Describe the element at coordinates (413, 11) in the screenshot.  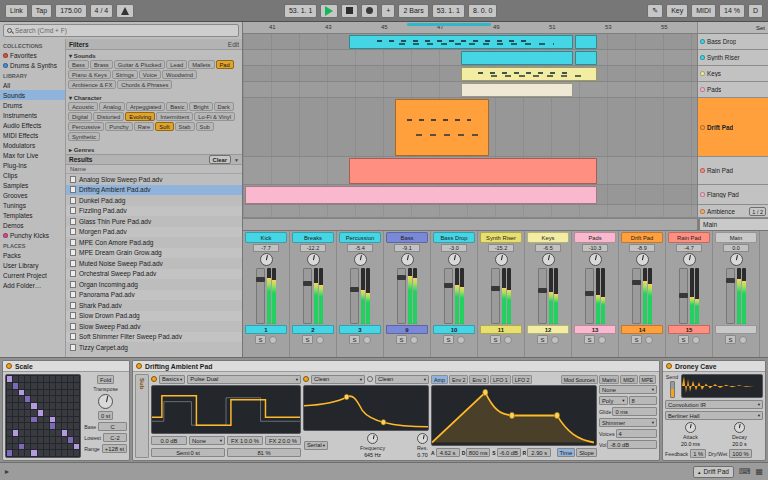
I see `quantize-menu: 2 Bars` at that location.